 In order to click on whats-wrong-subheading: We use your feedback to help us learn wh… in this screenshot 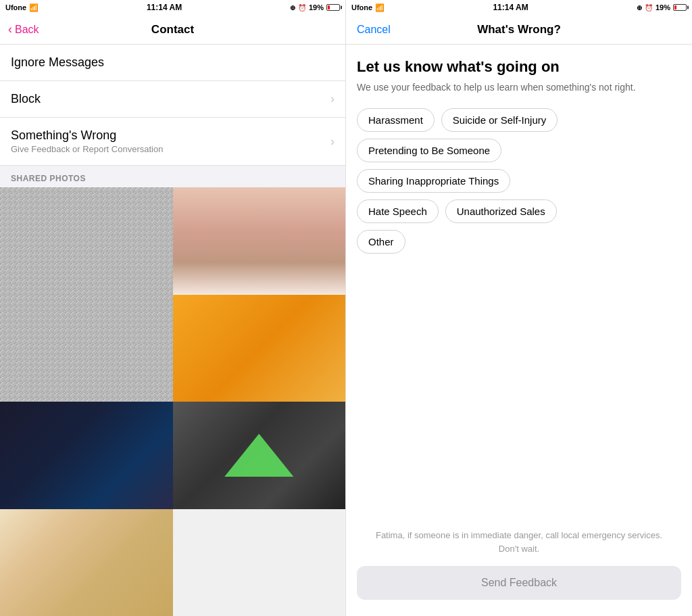, I will do `click(519, 88)`.